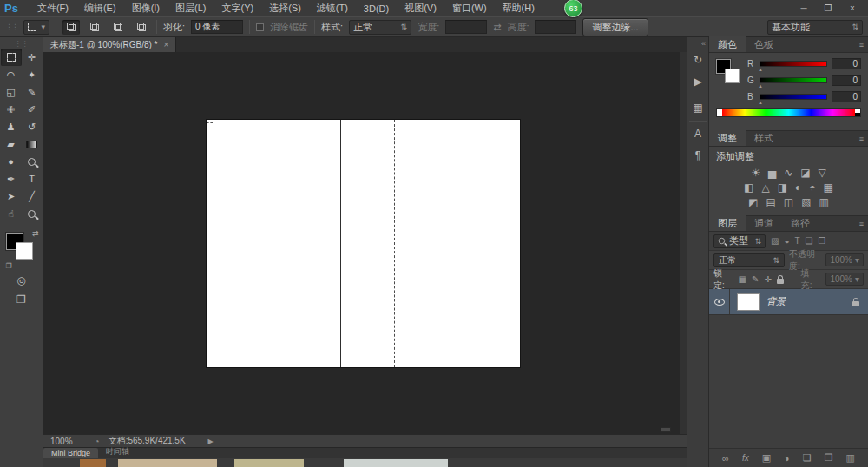 This screenshot has width=868, height=467. I want to click on antialias-checkbox, so click(260, 28).